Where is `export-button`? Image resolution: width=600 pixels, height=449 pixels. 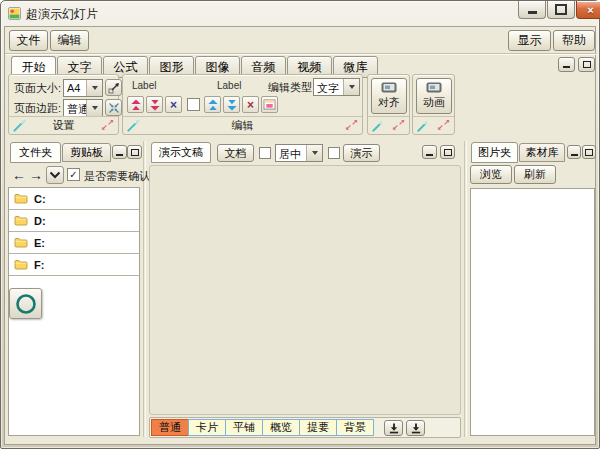
export-button is located at coordinates (416, 428).